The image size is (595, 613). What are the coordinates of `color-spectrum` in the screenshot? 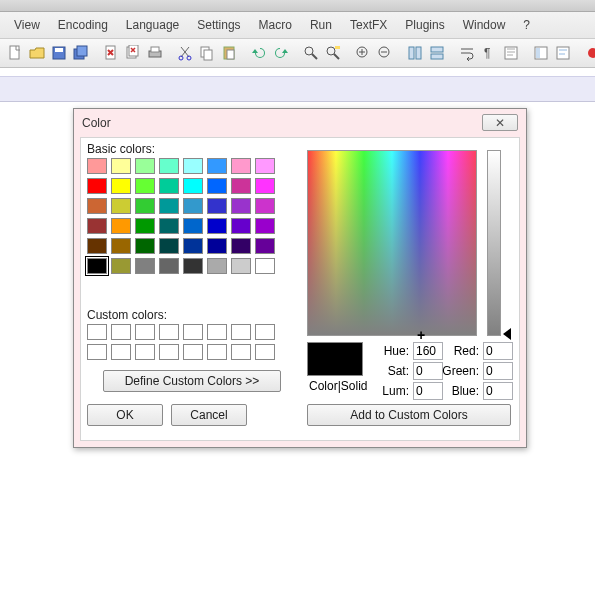 It's located at (392, 243).